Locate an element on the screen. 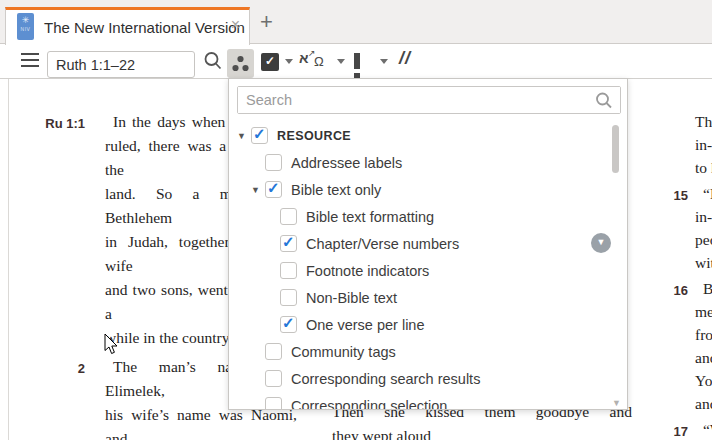 Image resolution: width=712 pixels, height=440 pixels. verse-line: and your God my God. is located at coordinates (704, 404).